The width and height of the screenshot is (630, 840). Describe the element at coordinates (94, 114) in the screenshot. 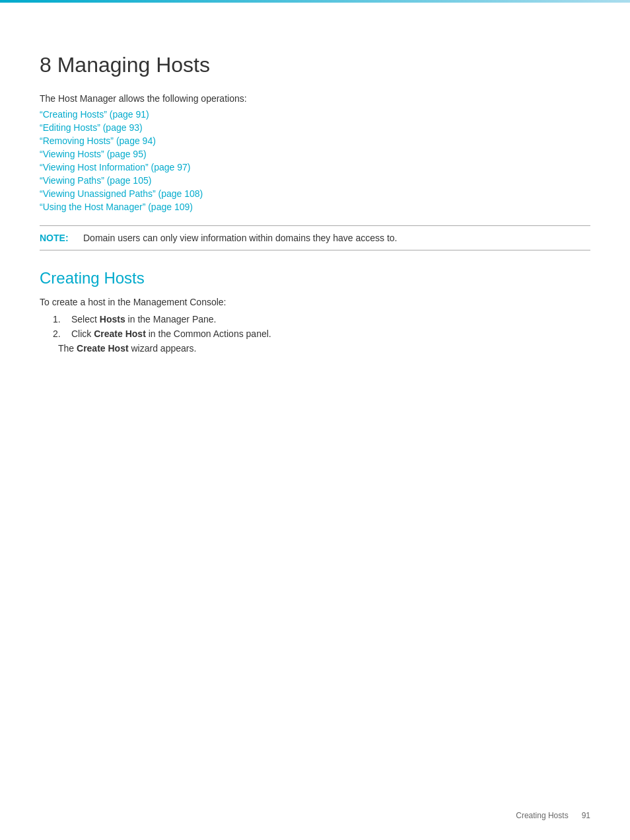

I see `toc-link-creating-hosts: “Creating Hosts” (page 91)` at that location.